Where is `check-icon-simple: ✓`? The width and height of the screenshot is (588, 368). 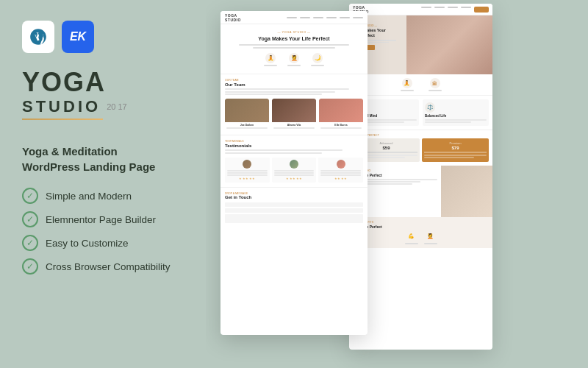
check-icon-simple: ✓ is located at coordinates (30, 196).